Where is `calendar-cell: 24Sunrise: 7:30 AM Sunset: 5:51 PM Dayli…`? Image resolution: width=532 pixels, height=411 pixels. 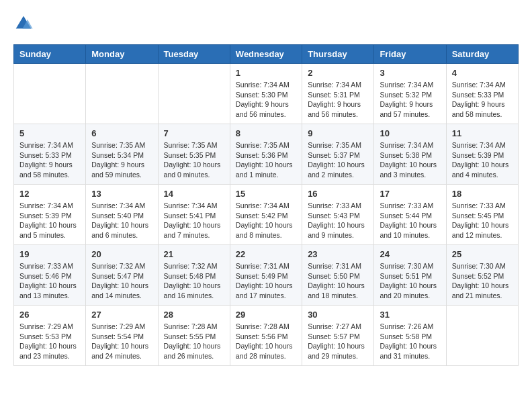
calendar-cell: 24Sunrise: 7:30 AM Sunset: 5:51 PM Dayli… is located at coordinates (410, 275).